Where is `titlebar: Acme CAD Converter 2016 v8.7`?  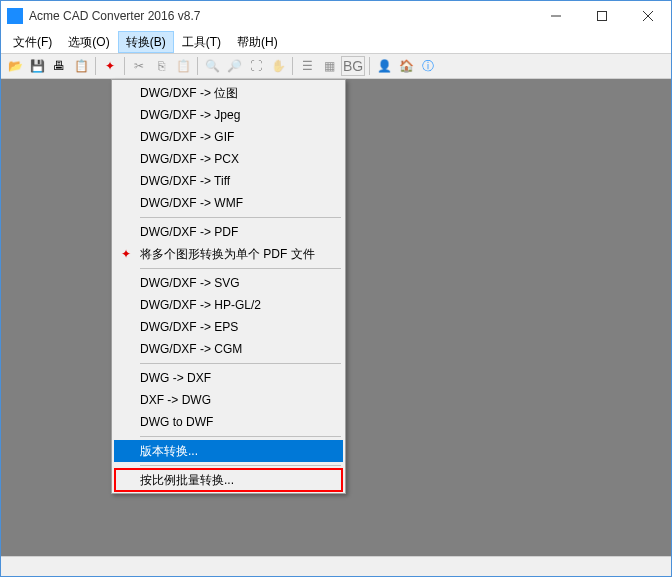 titlebar: Acme CAD Converter 2016 v8.7 is located at coordinates (336, 16).